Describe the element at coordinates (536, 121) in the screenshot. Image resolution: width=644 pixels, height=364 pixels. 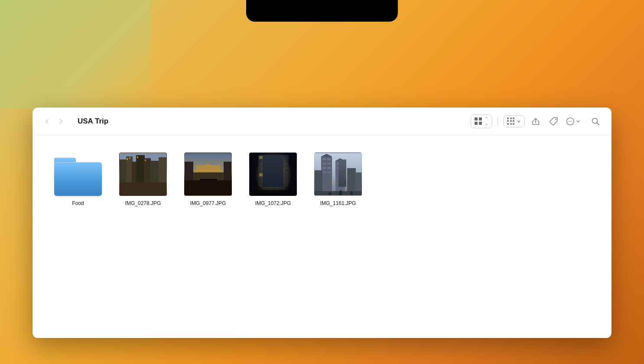
I see `share-icon` at that location.